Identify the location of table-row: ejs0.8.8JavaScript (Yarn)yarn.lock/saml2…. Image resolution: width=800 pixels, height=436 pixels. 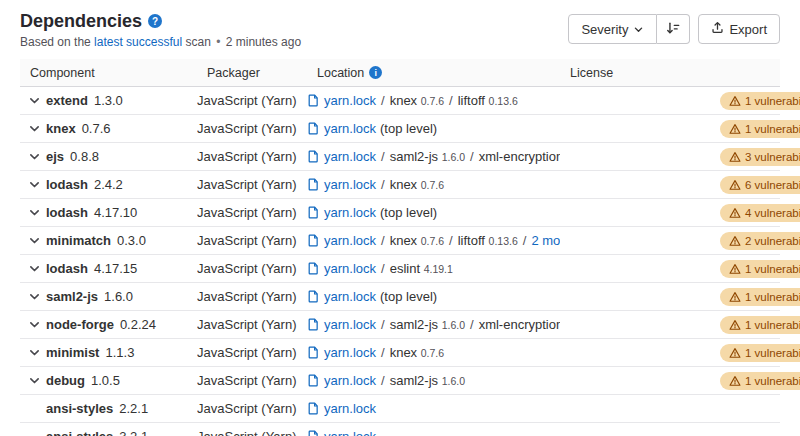
(400, 157).